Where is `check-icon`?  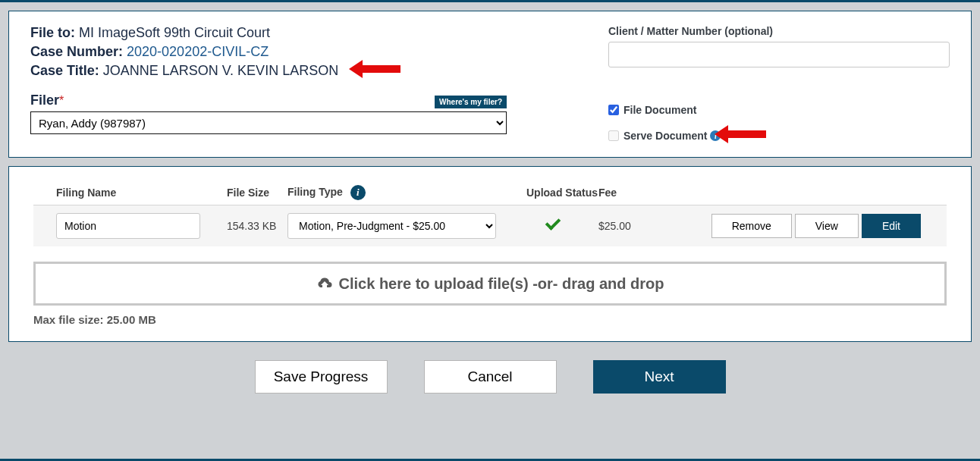 check-icon is located at coordinates (552, 224).